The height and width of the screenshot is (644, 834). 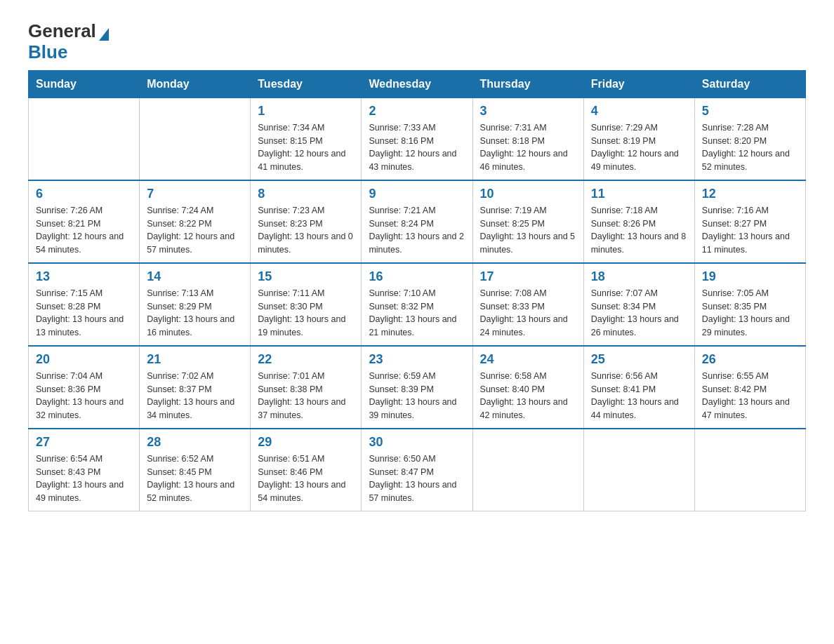 What do you see at coordinates (417, 42) in the screenshot?
I see `page-header: General Blue` at bounding box center [417, 42].